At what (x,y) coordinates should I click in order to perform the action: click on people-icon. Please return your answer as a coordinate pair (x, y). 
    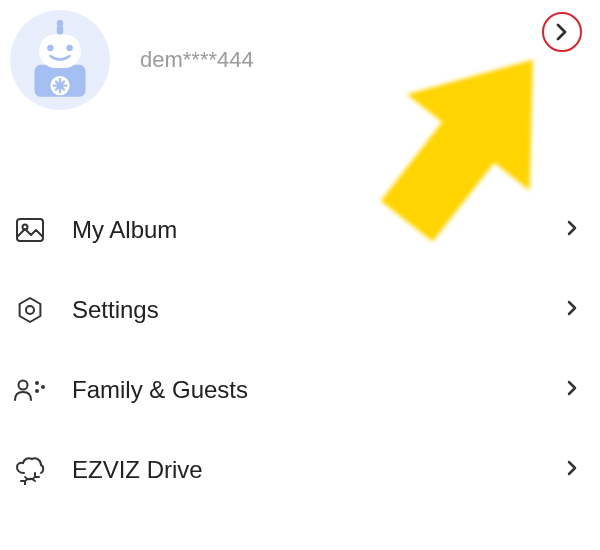
    Looking at the image, I should click on (30, 390).